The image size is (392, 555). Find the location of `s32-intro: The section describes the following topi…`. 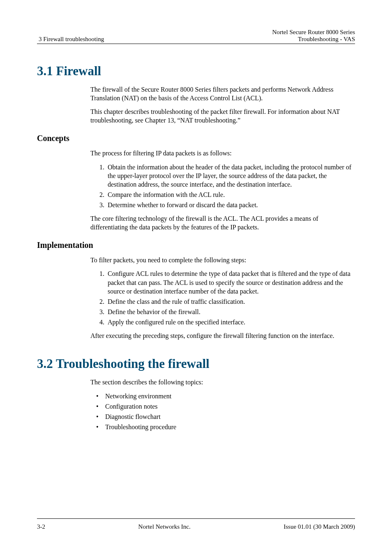

s32-intro: The section describes the following topi… is located at coordinates (223, 382).